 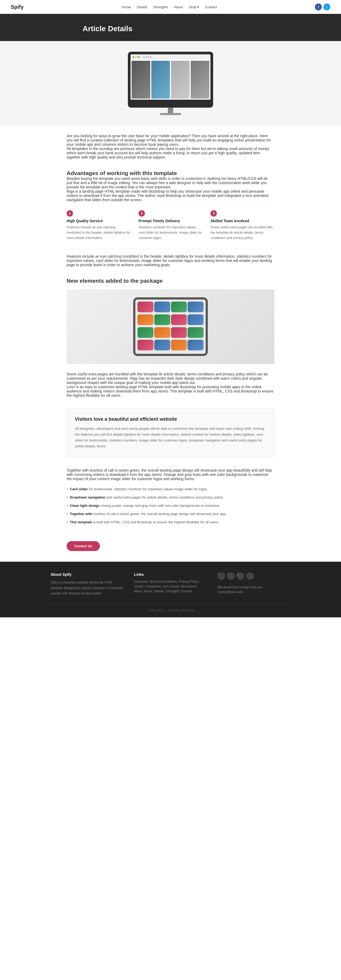 What do you see at coordinates (83, 546) in the screenshot?
I see `contact-us-button: Contact Us` at bounding box center [83, 546].